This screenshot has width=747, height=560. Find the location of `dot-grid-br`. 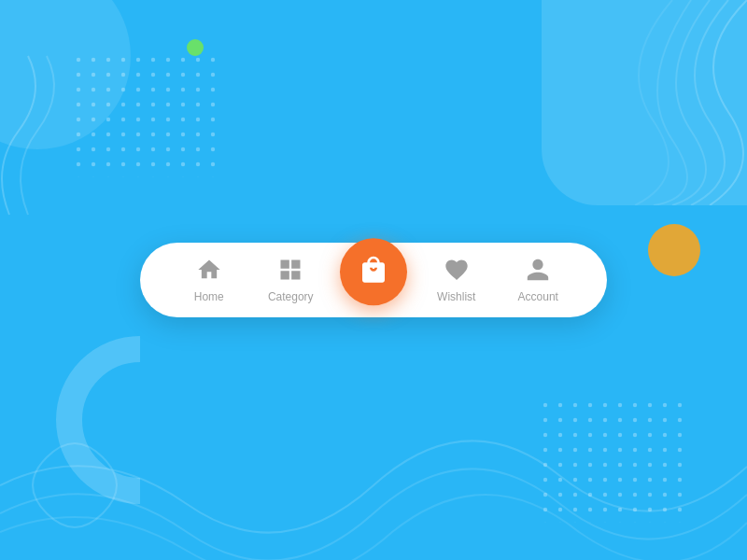

dot-grid-br is located at coordinates (616, 462).